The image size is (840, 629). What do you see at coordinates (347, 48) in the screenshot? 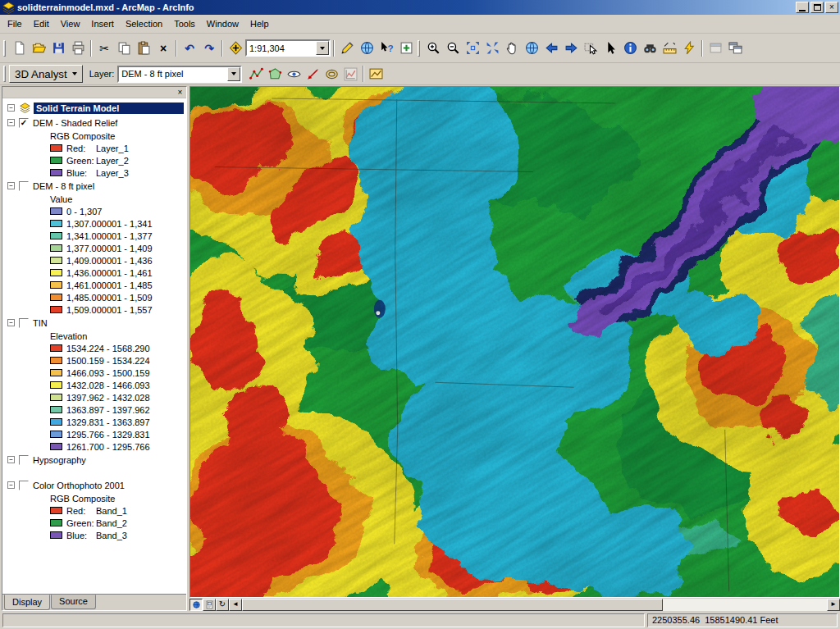
I see `editor-toolbar-button` at bounding box center [347, 48].